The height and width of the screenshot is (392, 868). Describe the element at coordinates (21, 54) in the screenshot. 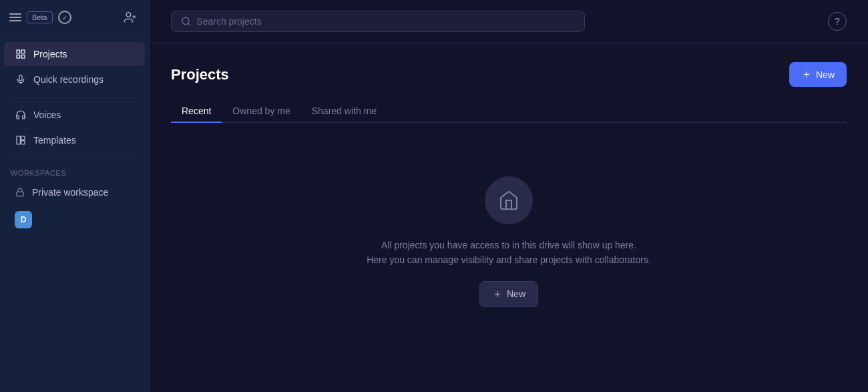

I see `projects-icon` at that location.